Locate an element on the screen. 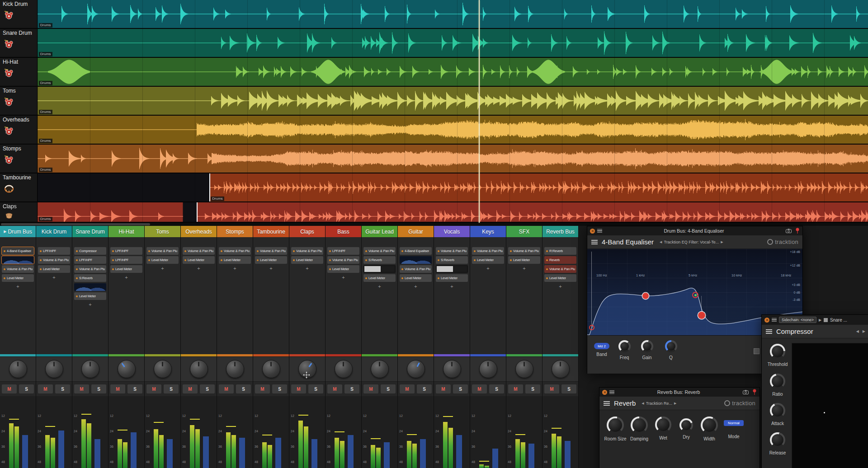  plugin-row: Compressor is located at coordinates (90, 251).